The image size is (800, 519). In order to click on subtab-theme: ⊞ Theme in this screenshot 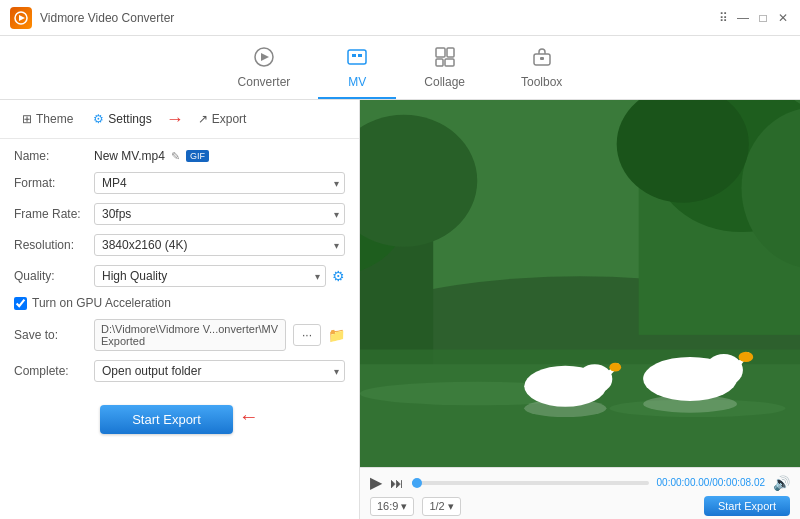, I will do `click(48, 119)`.